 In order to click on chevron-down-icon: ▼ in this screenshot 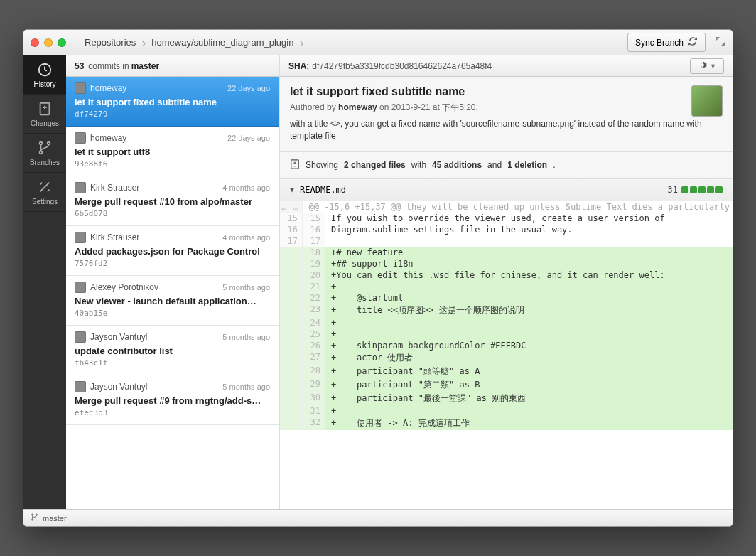, I will do `click(713, 66)`.